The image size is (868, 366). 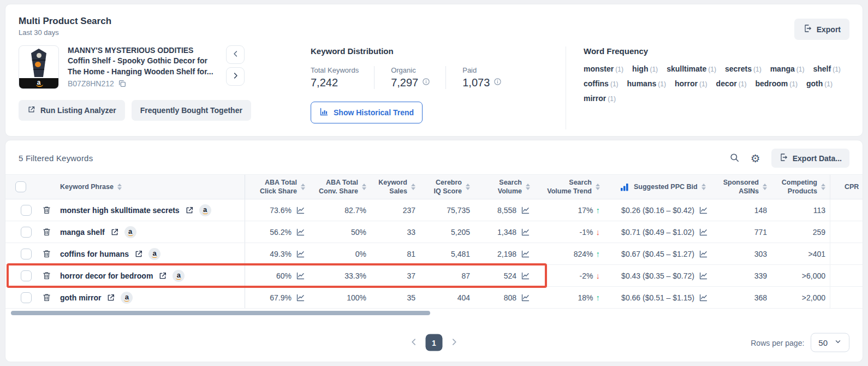 I want to click on column-header-cpr: CPR, so click(x=847, y=187).